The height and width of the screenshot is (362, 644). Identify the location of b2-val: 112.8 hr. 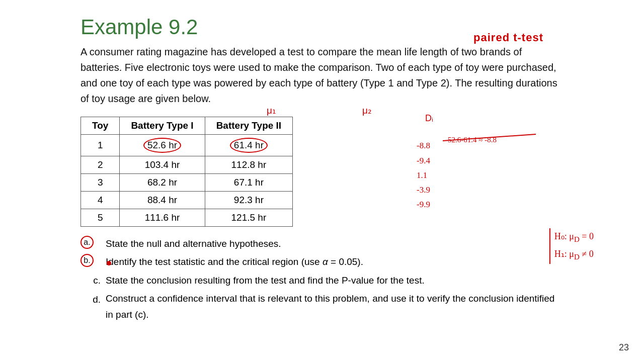
(249, 165).